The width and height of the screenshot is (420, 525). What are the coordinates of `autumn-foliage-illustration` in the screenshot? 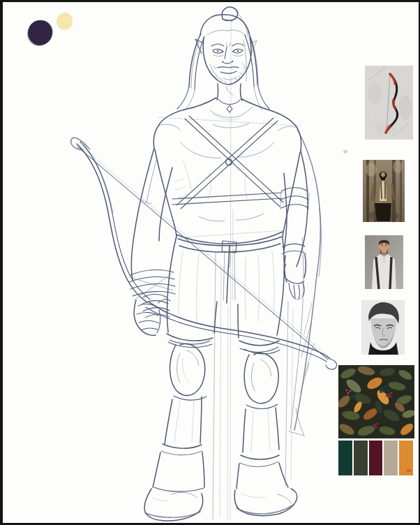 It's located at (377, 402).